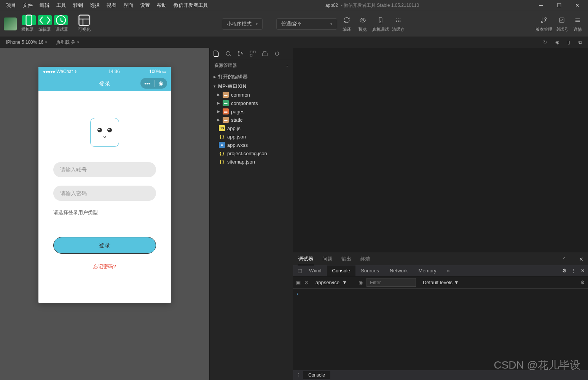 This screenshot has height=380, width=588. Describe the element at coordinates (112, 5) in the screenshot. I see `menu-view: 视图` at that location.